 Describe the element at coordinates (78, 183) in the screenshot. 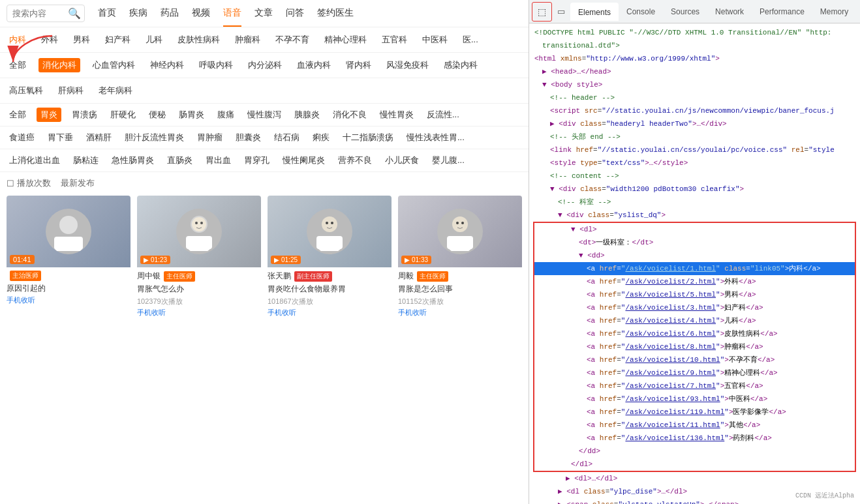

I see `sort-latest: 最新发布` at that location.